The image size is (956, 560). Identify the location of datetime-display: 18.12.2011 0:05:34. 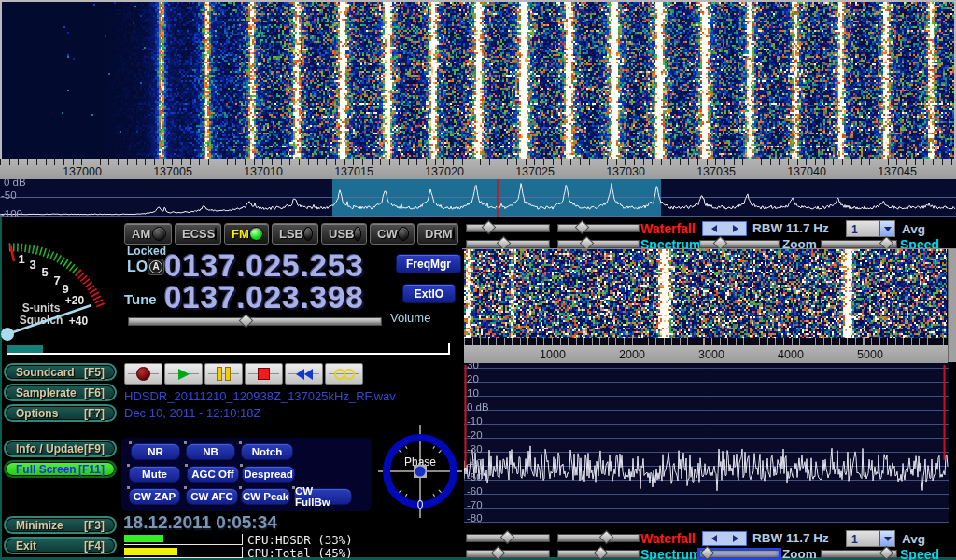
(200, 523).